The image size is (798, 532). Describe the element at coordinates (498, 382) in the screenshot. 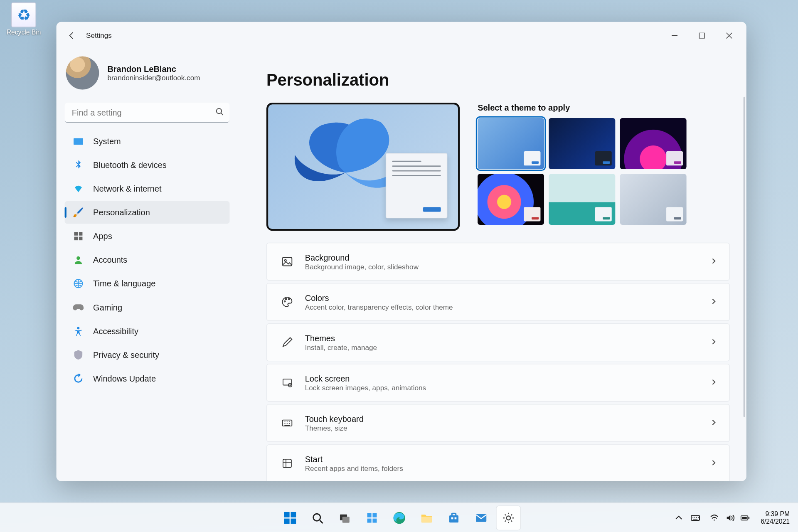

I see `setting-card-lock-screen: Lock screenLock screen images, apps, ani…` at that location.